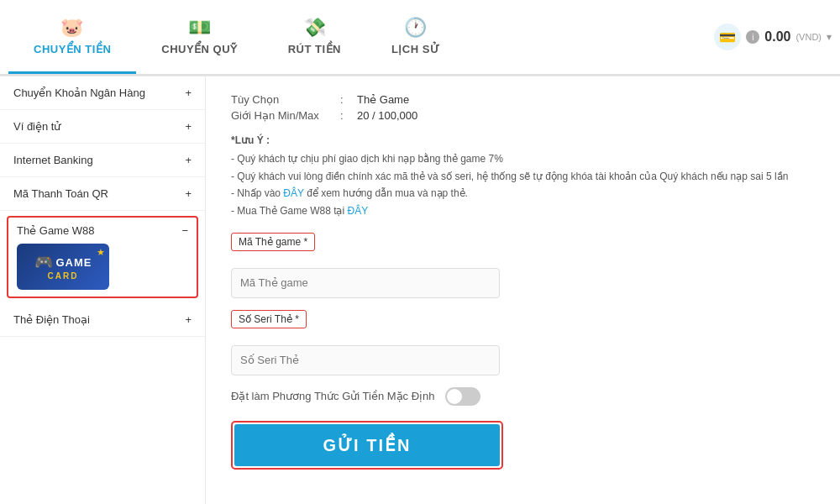 The image size is (840, 504). What do you see at coordinates (522, 265) in the screenshot?
I see `form-group-ma-the: Mã Thẻ game *` at bounding box center [522, 265].